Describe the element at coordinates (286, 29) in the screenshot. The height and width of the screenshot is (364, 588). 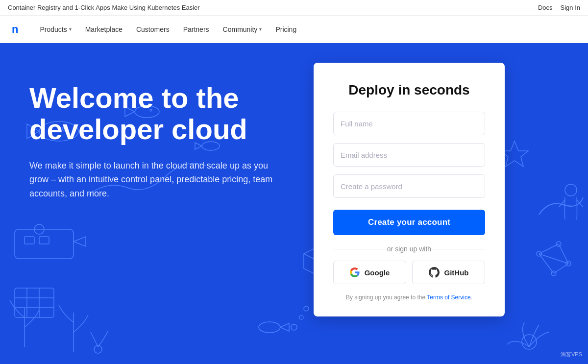
I see `nav-item-pricing: Pricing` at that location.